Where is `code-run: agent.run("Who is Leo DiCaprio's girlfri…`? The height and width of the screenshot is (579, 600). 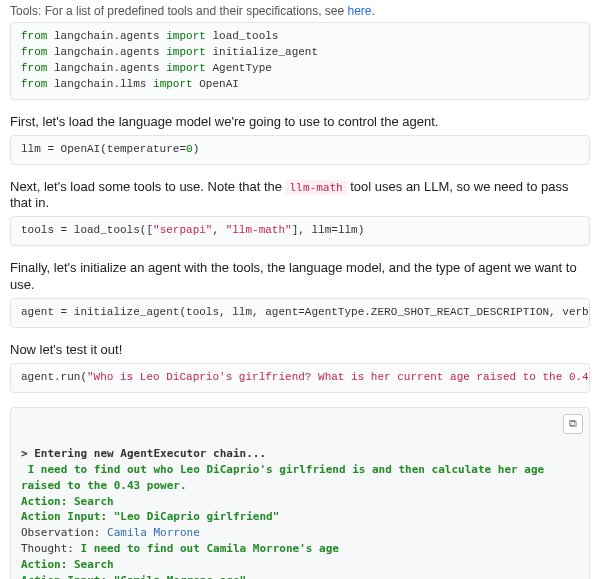 code-run: agent.run("Who is Leo DiCaprio's girlfri… is located at coordinates (300, 378).